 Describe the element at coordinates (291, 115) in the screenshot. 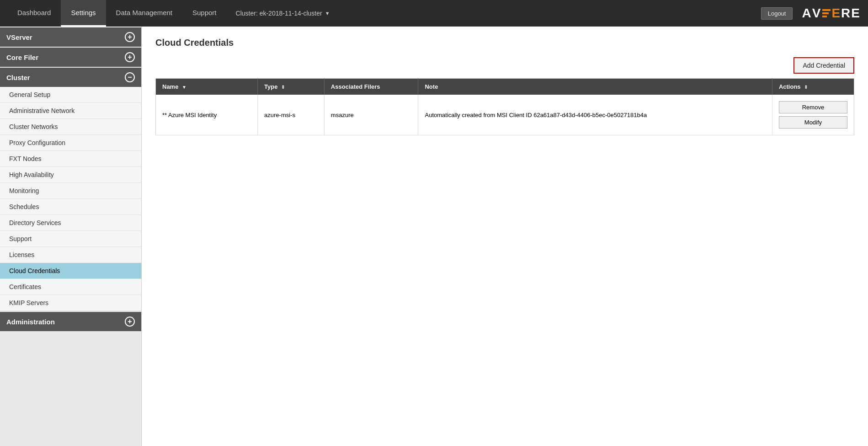

I see `cell-type: azure-msi-s` at that location.